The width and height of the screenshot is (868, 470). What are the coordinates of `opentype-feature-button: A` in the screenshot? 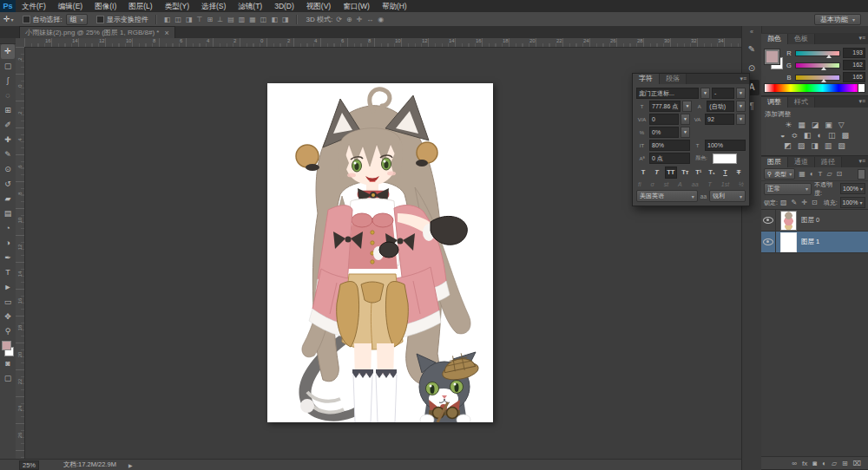 It's located at (681, 184).